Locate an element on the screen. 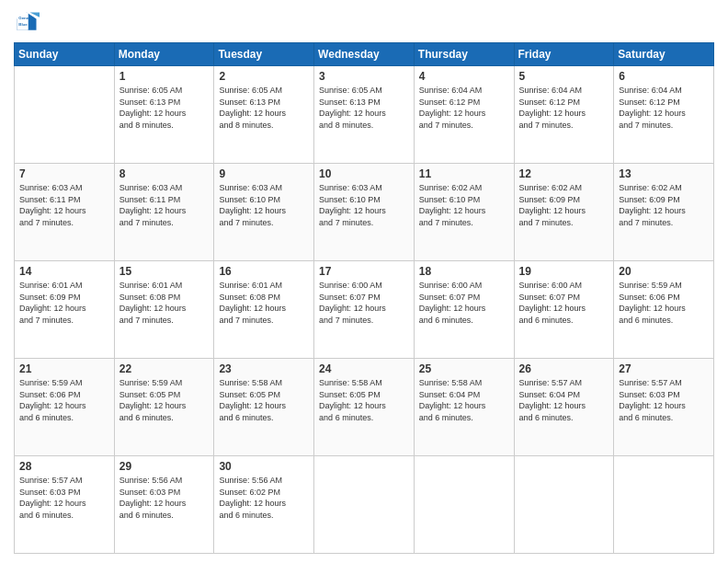  calendar-cell: 17Sunrise: 6:00 AM Sunset: 6:07 PM Dayli… is located at coordinates (364, 310).